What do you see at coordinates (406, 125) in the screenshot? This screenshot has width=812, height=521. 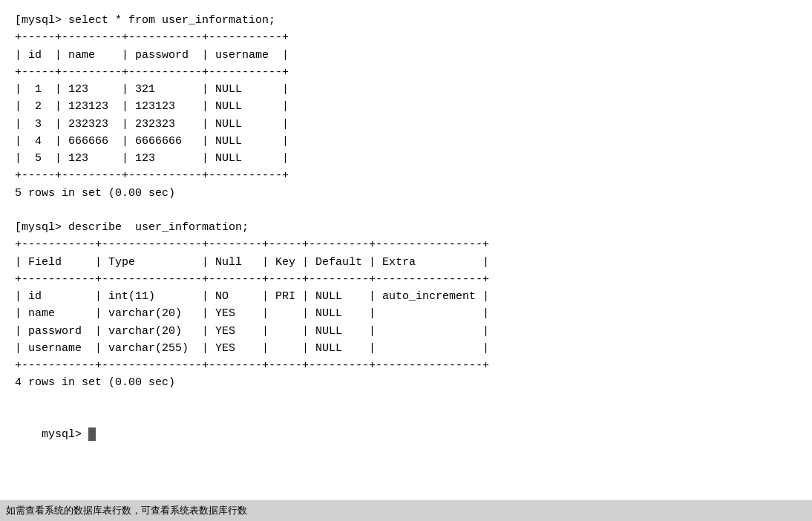 I see `select-row-3: | 3 | 232323 | 232323 | NULL |` at bounding box center [406, 125].